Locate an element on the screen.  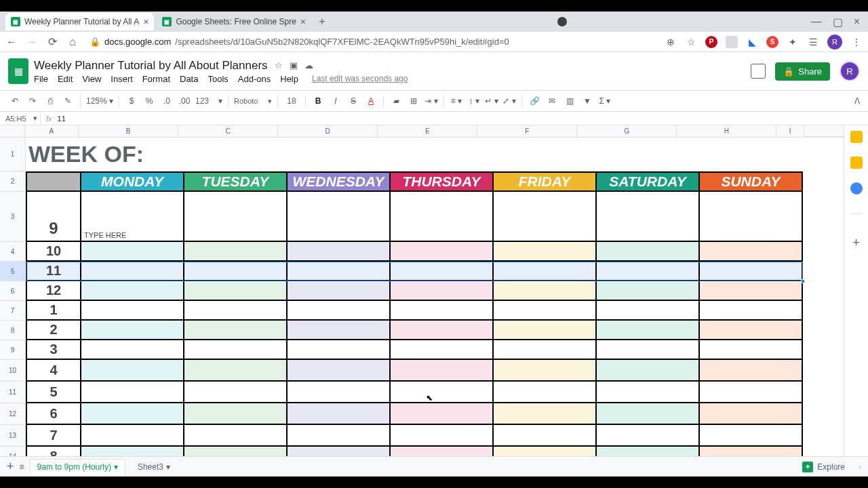
horizontal-align-icon: ≡ ▾ is located at coordinates (456, 101).